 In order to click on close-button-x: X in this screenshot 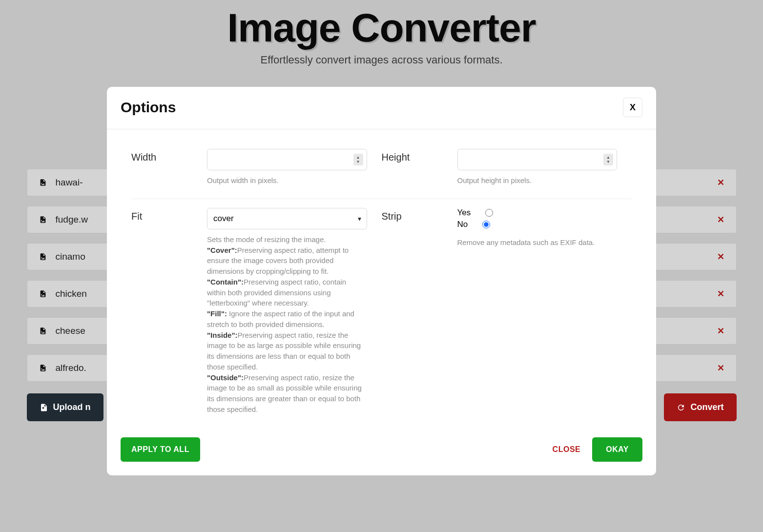, I will do `click(633, 107)`.